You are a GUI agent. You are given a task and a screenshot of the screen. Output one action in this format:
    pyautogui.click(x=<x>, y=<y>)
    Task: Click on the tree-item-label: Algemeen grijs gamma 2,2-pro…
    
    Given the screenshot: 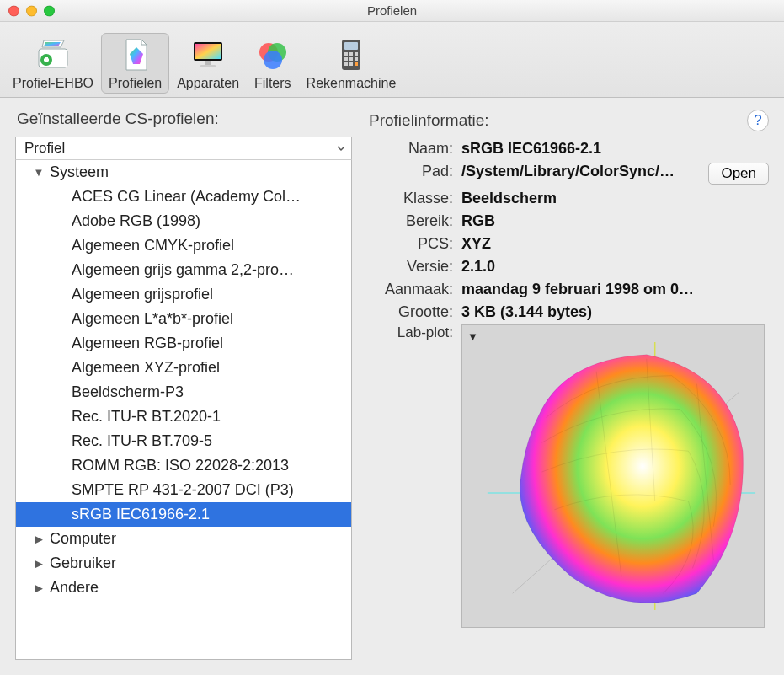 What is the action you would take?
    pyautogui.click(x=183, y=270)
    